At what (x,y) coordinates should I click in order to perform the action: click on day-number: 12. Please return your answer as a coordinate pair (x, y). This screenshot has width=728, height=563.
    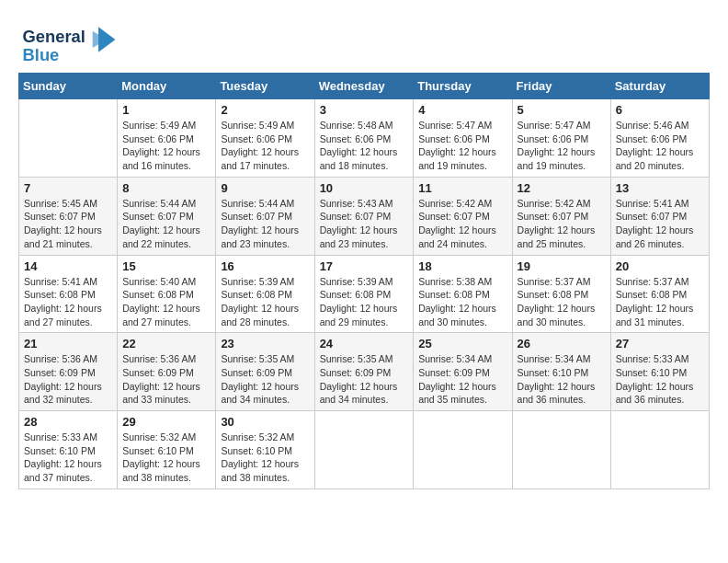
    Looking at the image, I should click on (562, 188).